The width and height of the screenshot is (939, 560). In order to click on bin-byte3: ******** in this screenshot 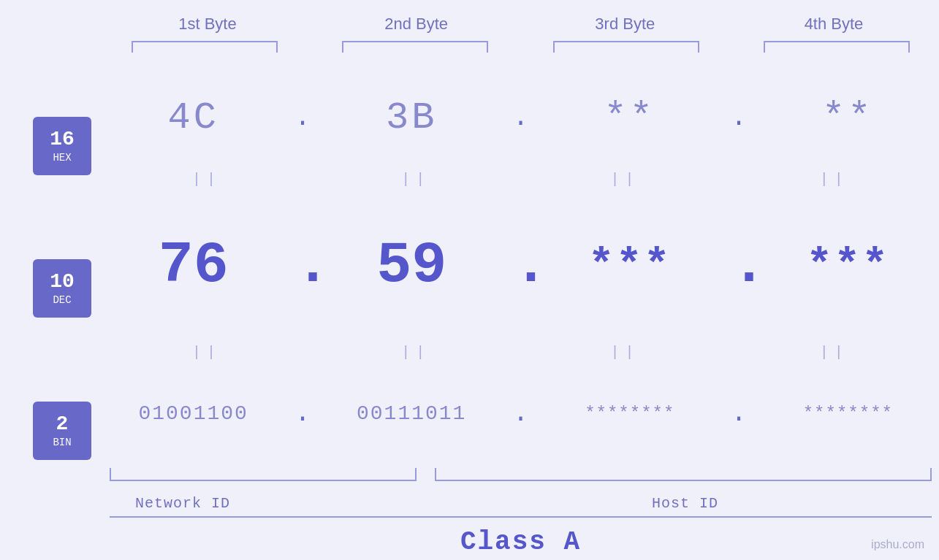, I will do `click(630, 413)`.